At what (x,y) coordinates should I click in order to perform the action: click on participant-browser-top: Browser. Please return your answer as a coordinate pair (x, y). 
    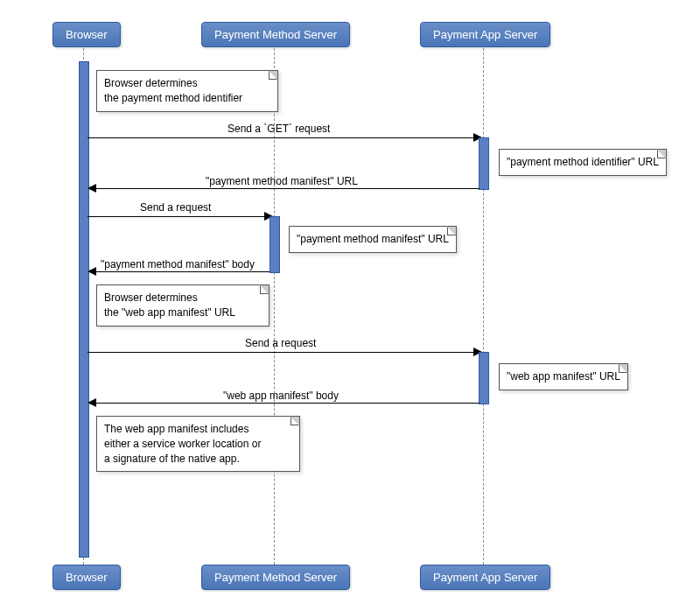
    Looking at the image, I should click on (87, 35).